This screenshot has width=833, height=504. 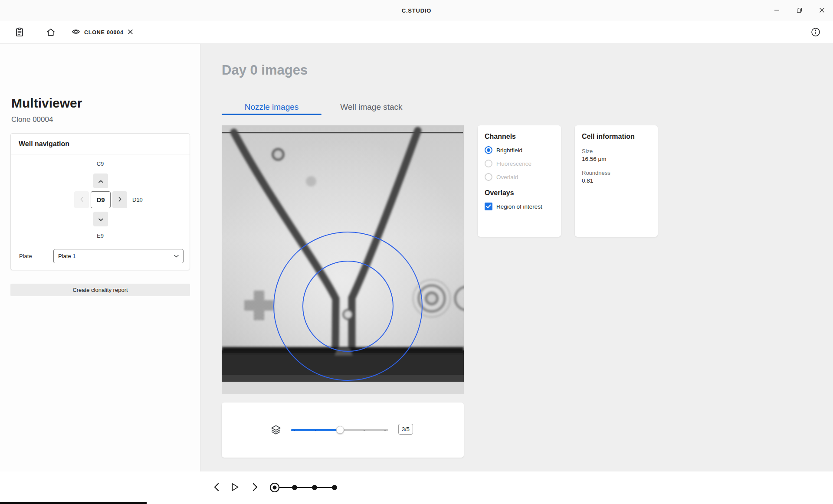 I want to click on radio-overlaid: Overlaid, so click(x=519, y=177).